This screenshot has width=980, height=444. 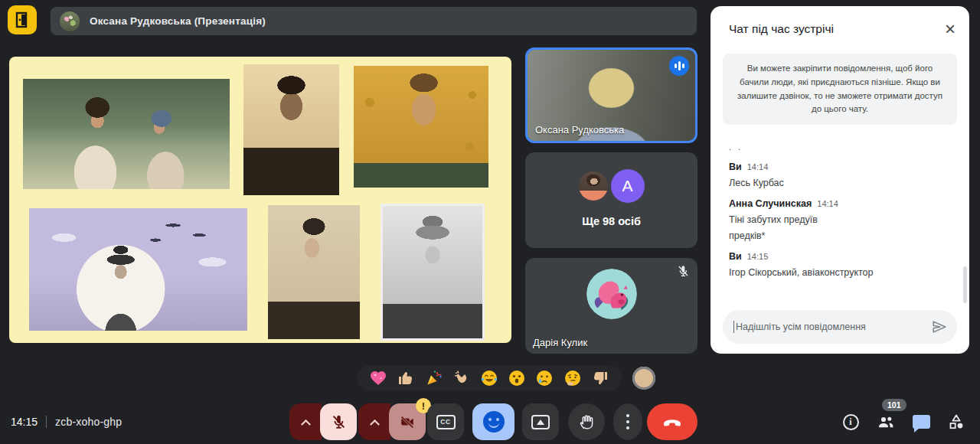 I want to click on present-screen-button, so click(x=541, y=422).